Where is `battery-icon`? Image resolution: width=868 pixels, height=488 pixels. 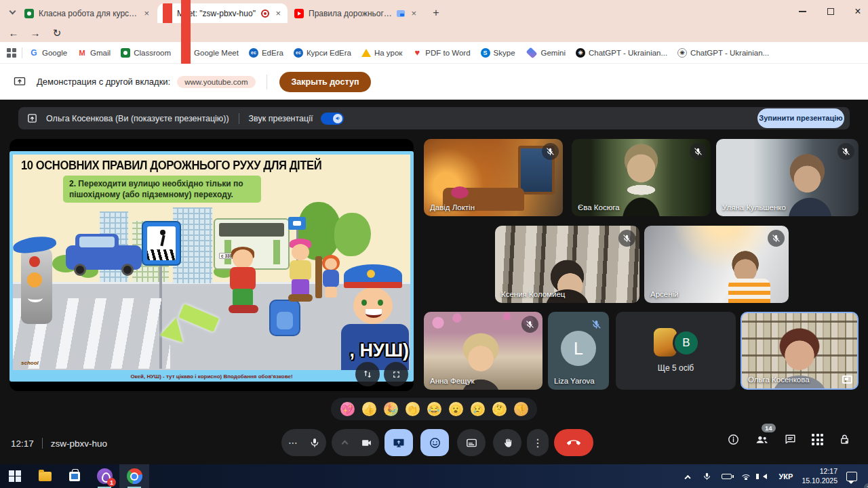
battery-icon is located at coordinates (727, 476).